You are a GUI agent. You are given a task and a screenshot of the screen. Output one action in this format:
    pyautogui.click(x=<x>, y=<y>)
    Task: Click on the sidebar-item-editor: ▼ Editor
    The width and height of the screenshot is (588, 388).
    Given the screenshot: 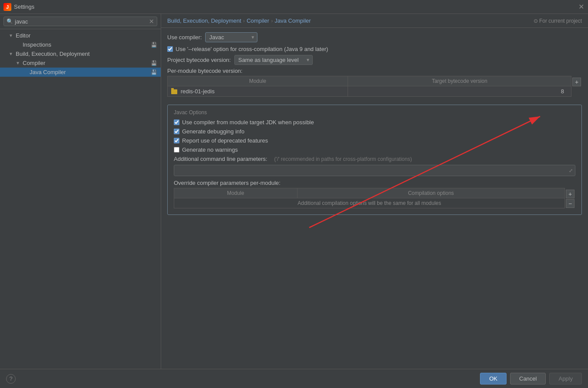 What is the action you would take?
    pyautogui.click(x=80, y=36)
    